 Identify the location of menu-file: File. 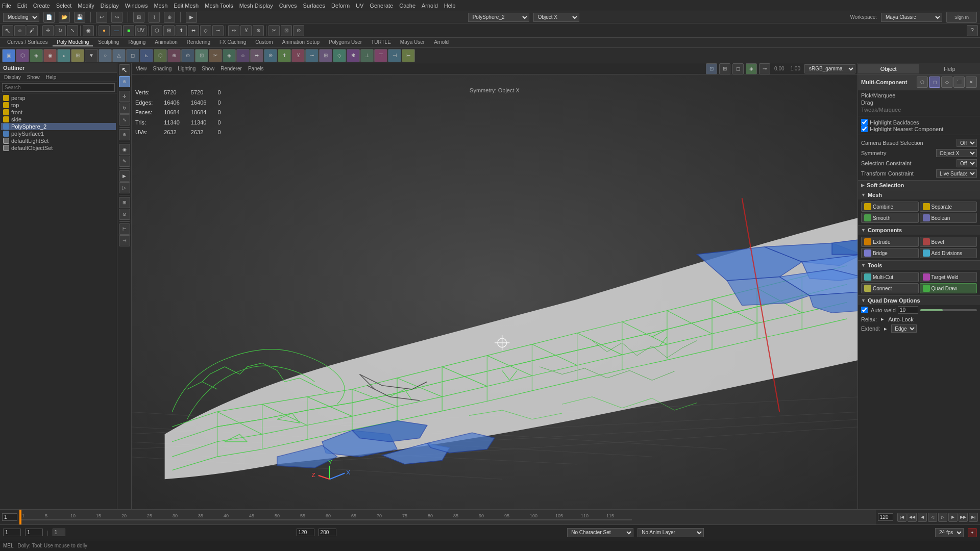
(7, 6).